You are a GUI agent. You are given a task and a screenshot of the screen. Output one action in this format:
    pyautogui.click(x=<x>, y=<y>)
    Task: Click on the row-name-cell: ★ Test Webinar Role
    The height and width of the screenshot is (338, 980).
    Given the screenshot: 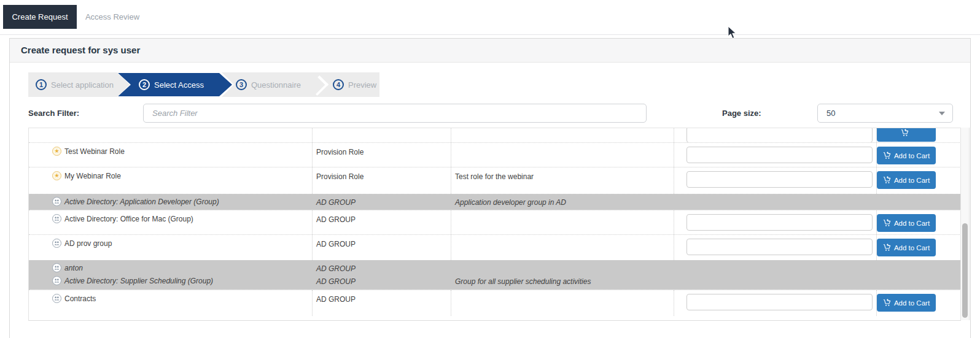 What is the action you would take?
    pyautogui.click(x=171, y=155)
    